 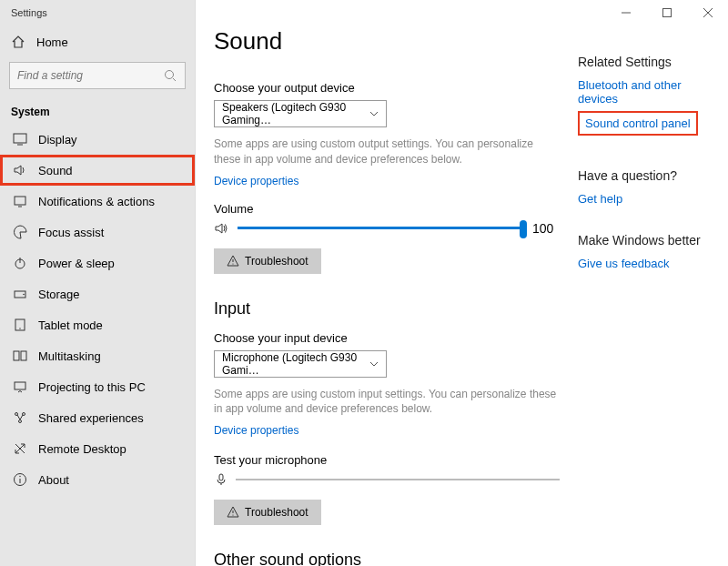 What do you see at coordinates (71, 233) in the screenshot?
I see `sidebar-item-label: Focus assist` at bounding box center [71, 233].